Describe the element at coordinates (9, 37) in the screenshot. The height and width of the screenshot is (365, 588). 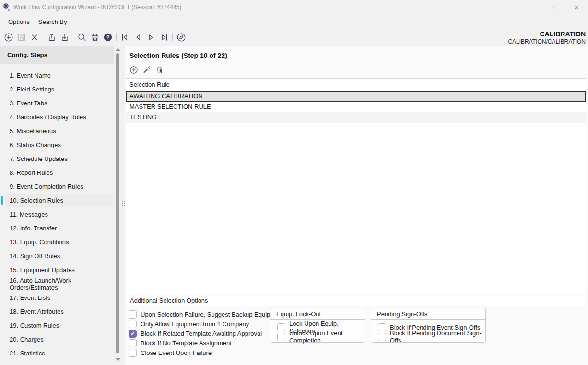
I see `add-button` at that location.